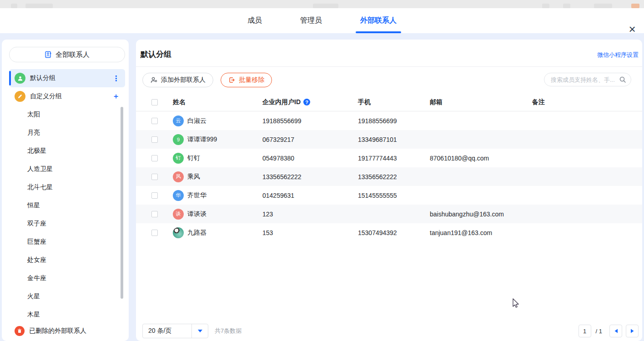 Image resolution: width=644 pixels, height=341 pixels. I want to click on page-size-select: 20 条/页, so click(176, 331).